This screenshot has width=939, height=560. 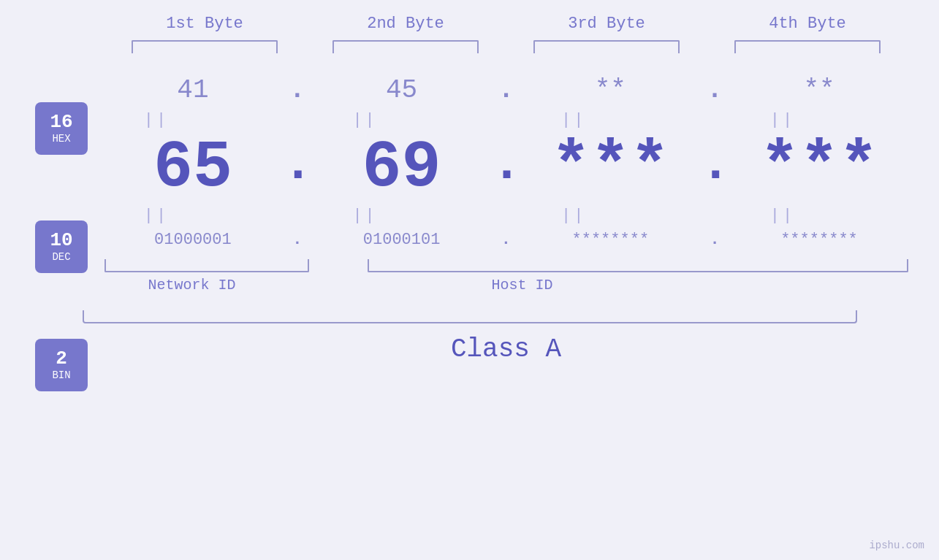 I want to click on eq-1-3: ||, so click(x=574, y=120).